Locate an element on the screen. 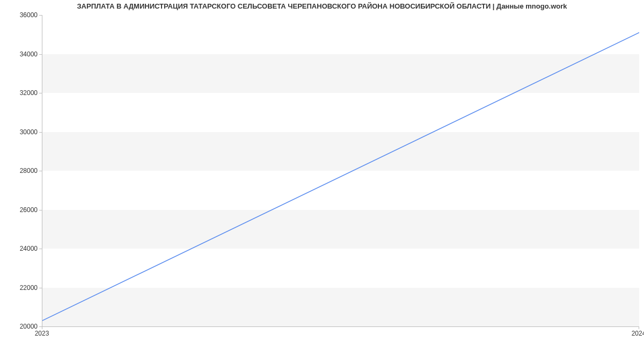 The height and width of the screenshot is (349, 644). y-tick-label: 32000 is located at coordinates (21, 93).